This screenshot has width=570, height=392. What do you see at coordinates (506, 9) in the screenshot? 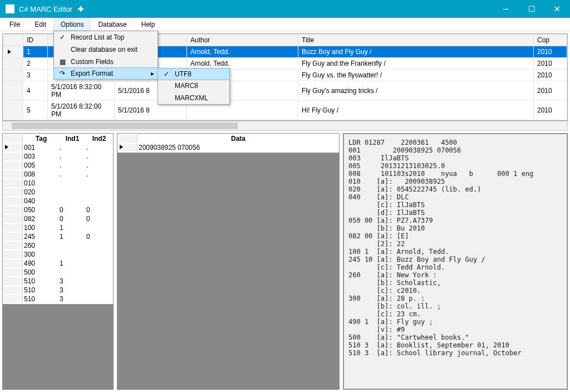
I see `minimize-button: ─` at bounding box center [506, 9].